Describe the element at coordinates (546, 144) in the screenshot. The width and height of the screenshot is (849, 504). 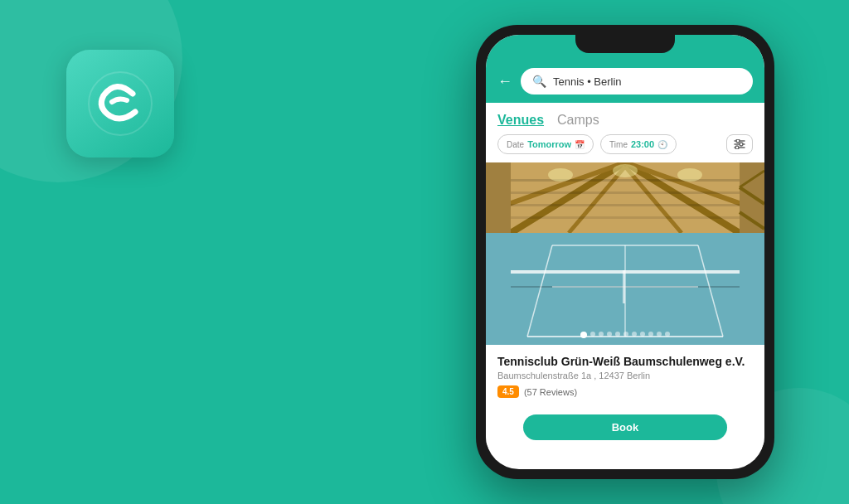
I see `date-filter-pill: Date Tomorrow 📅` at that location.